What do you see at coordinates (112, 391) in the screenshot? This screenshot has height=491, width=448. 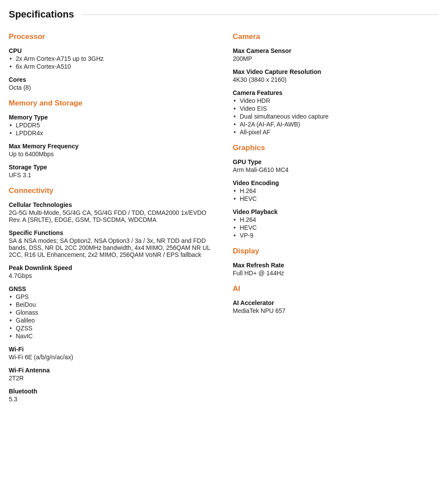 I see `bluetooth-label: Bluetooth` at bounding box center [112, 391].